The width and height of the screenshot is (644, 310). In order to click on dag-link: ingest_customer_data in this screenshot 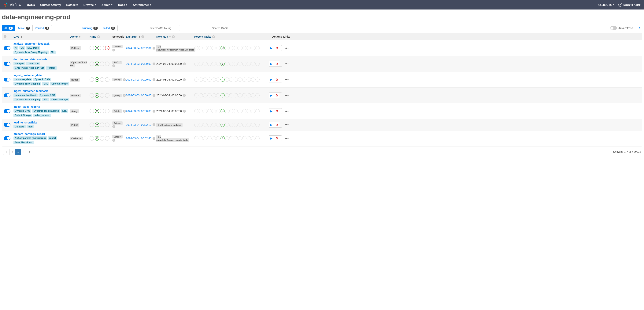, I will do `click(42, 75)`.